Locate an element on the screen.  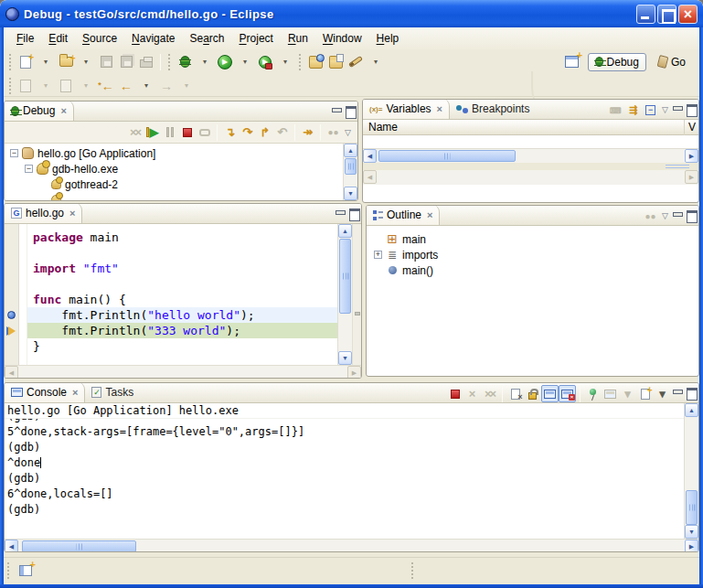
open-resource-button is located at coordinates (336, 62).